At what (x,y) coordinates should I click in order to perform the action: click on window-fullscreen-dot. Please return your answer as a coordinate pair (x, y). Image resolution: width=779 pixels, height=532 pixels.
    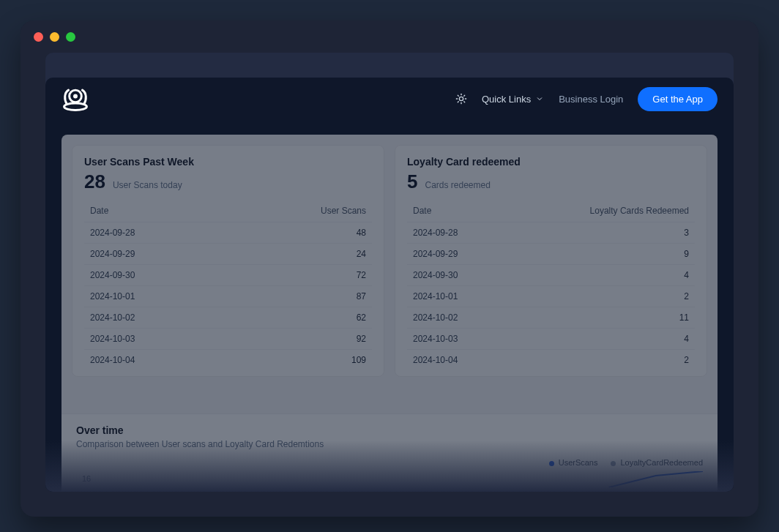
    Looking at the image, I should click on (70, 37).